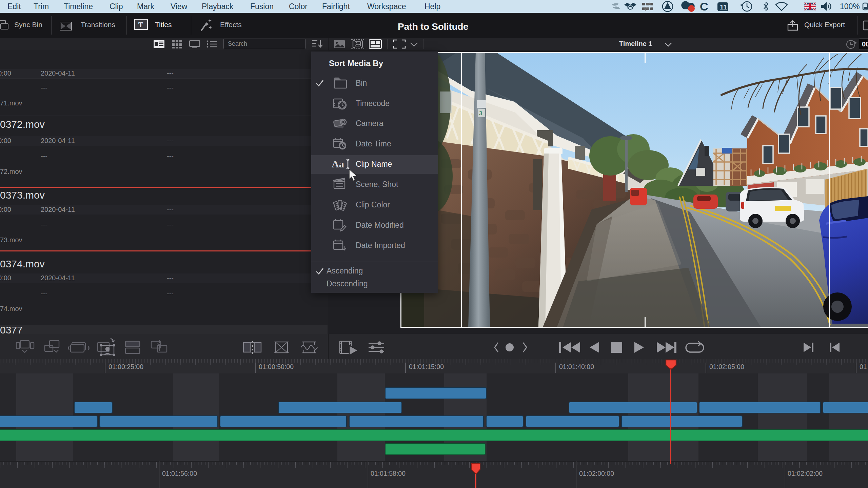  What do you see at coordinates (724, 7) in the screenshot?
I see `svg-text: 11` at bounding box center [724, 7].